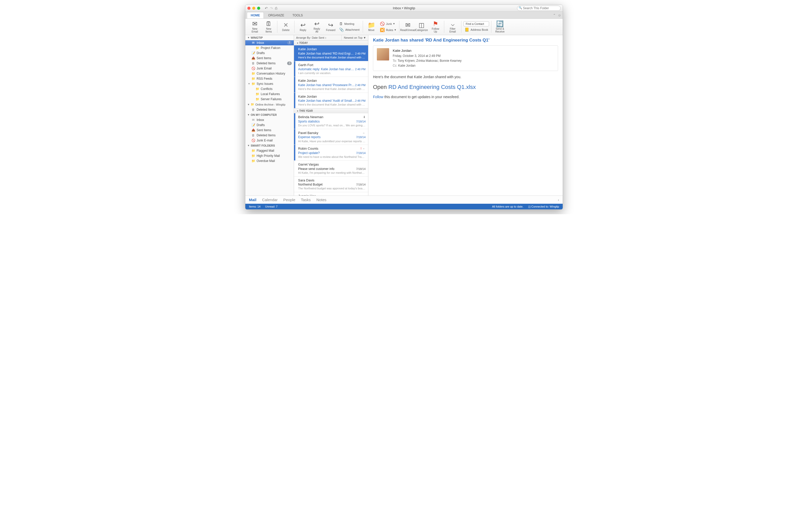  Describe the element at coordinates (432, 87) in the screenshot. I see `open-document-link: RD And Engineering Costs Q1.xlsx` at that location.